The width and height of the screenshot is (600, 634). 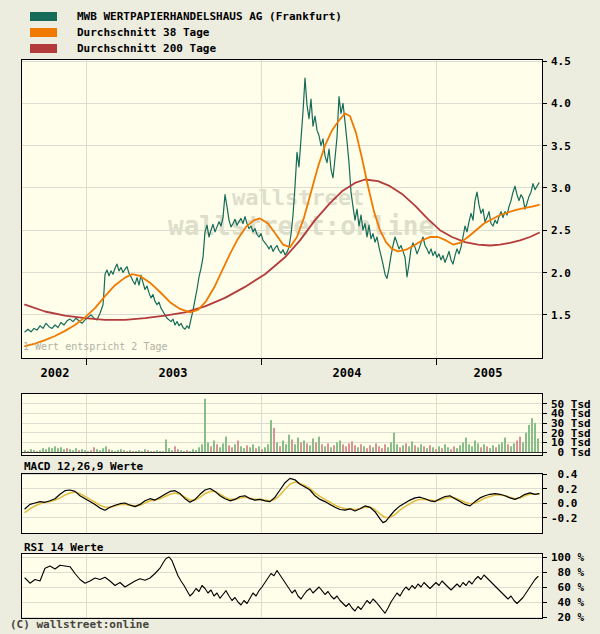 I want to click on macd-y-tick-label: -0.2, so click(x=564, y=518).